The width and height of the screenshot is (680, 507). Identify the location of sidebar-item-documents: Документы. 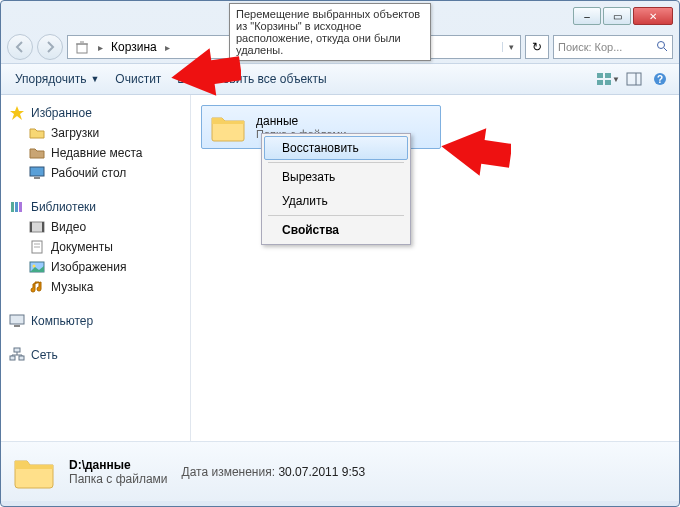
(96, 247).